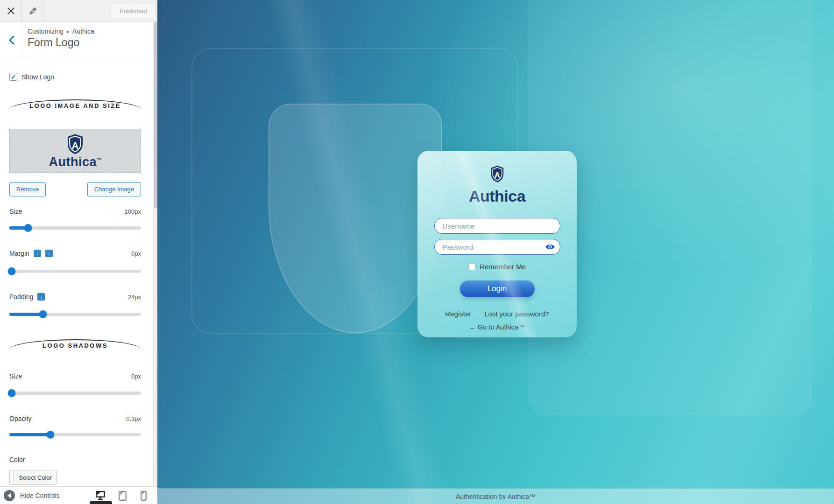 The width and height of the screenshot is (834, 504). I want to click on page-title: Form Logo, so click(61, 43).